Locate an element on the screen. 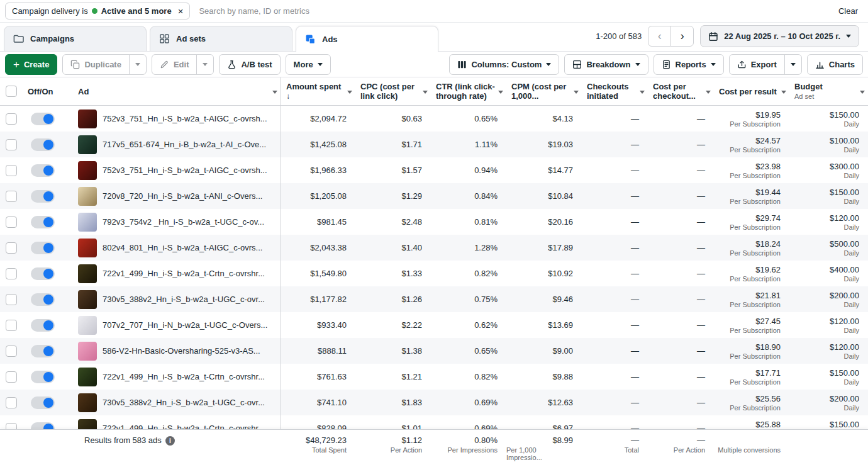  total-amount-spent: $48,729.23Total Spent is located at coordinates (318, 454).